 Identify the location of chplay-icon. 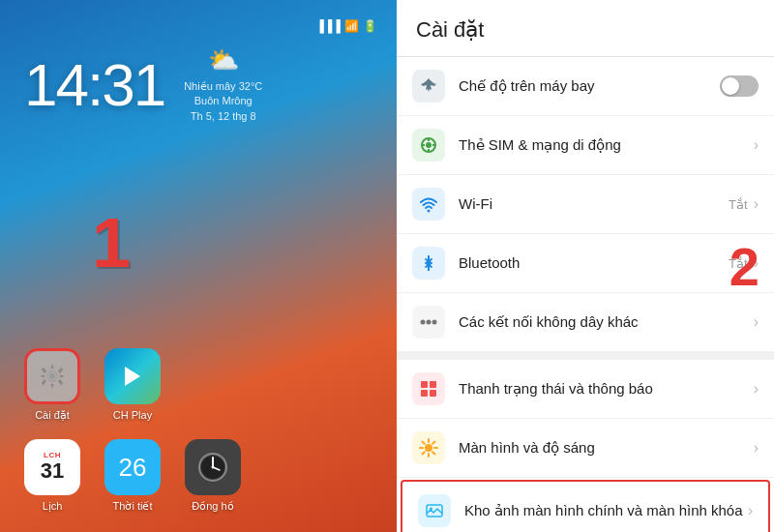
(133, 376).